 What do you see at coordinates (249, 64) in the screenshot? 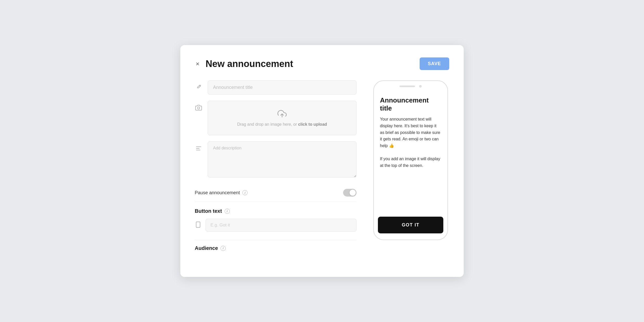
I see `modal-title: New announcement` at bounding box center [249, 64].